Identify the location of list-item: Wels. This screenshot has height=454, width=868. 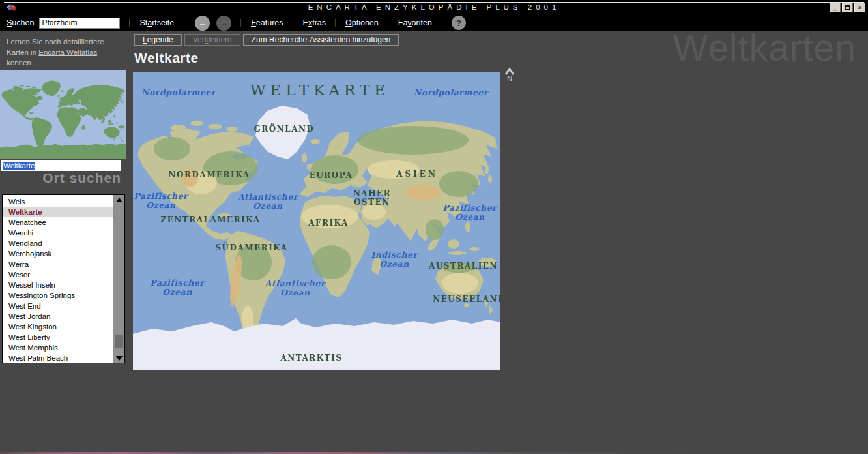
(59, 202).